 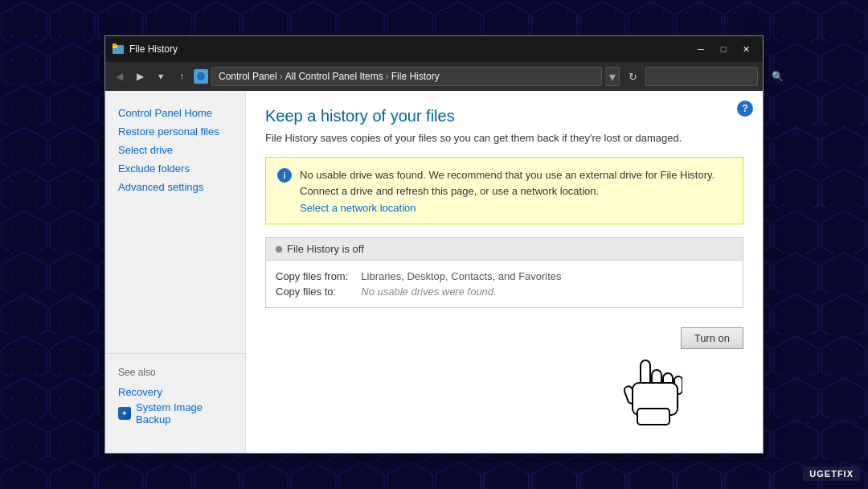 I want to click on copy-from-label: Copy files from:, so click(x=312, y=277).